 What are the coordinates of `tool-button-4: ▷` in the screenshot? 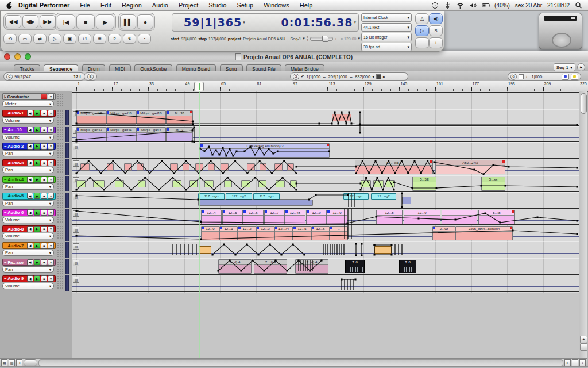 It's located at (55, 39).